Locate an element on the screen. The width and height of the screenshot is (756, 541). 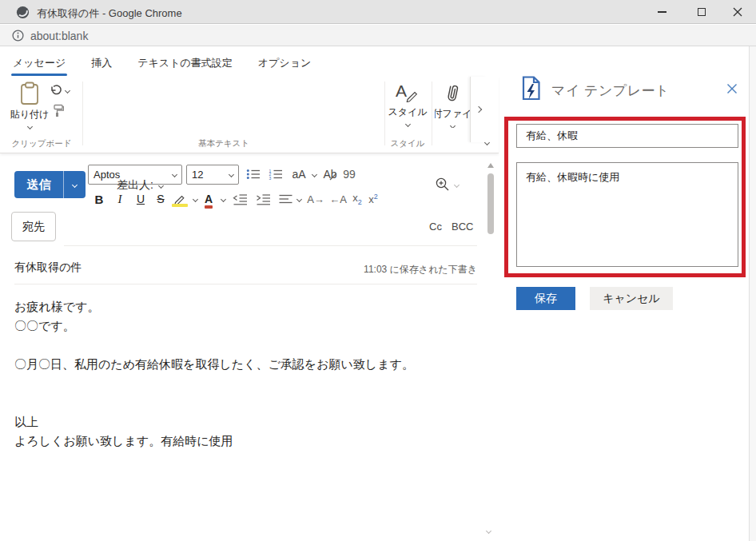
zoom-control is located at coordinates (447, 185).